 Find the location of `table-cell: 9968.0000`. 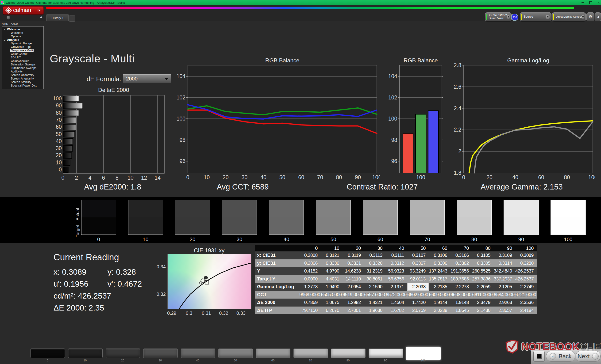

table-cell: 9968.0000 is located at coordinates (310, 295).